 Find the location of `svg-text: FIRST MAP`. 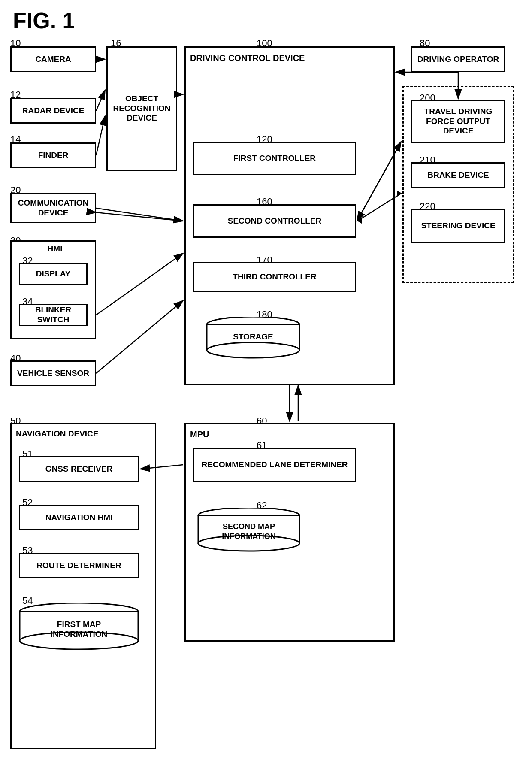

svg-text: FIRST MAP is located at coordinates (79, 624).